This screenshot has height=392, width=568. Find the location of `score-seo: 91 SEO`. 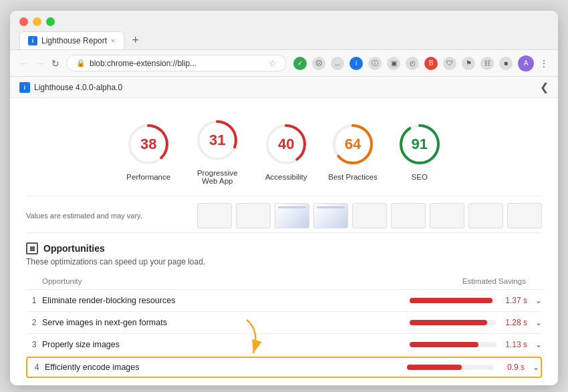

score-seo: 91 SEO is located at coordinates (420, 151).